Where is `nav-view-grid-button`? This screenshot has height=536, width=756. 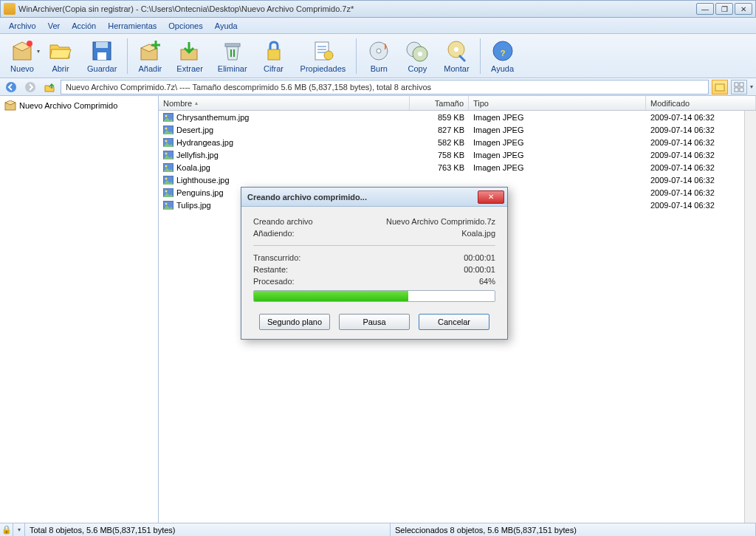
nav-view-grid-button is located at coordinates (739, 87).